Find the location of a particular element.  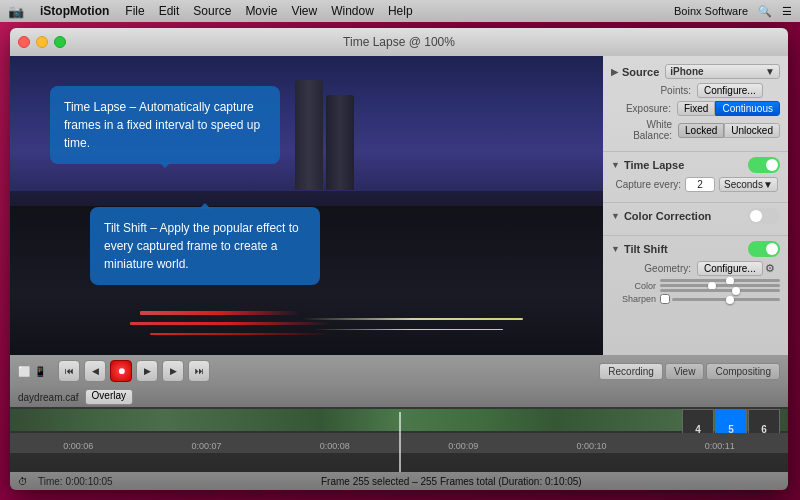

exposure-fixed: Fixed is located at coordinates (696, 108).